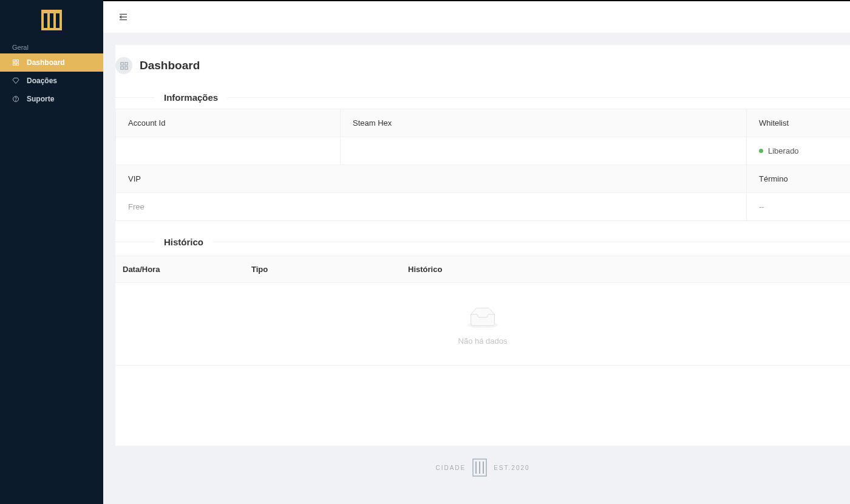 This screenshot has width=850, height=504. What do you see at coordinates (482, 468) in the screenshot?
I see `footer-brand: CIDADE EST.2020` at bounding box center [482, 468].